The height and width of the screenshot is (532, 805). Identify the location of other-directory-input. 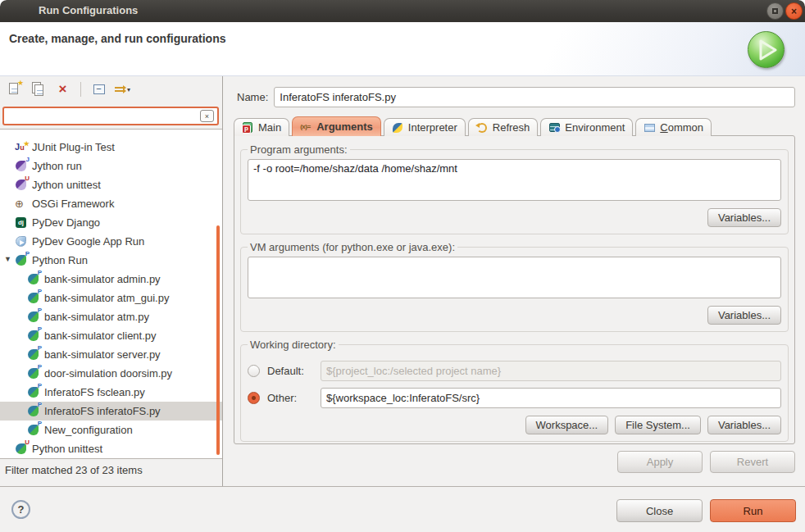
(551, 398).